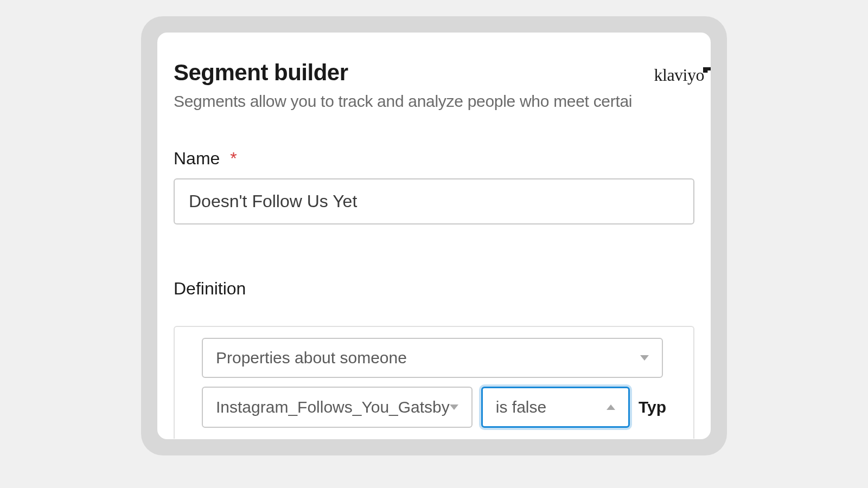 This screenshot has width=868, height=488. What do you see at coordinates (434, 73) in the screenshot?
I see `page-title: Segment builder` at bounding box center [434, 73].